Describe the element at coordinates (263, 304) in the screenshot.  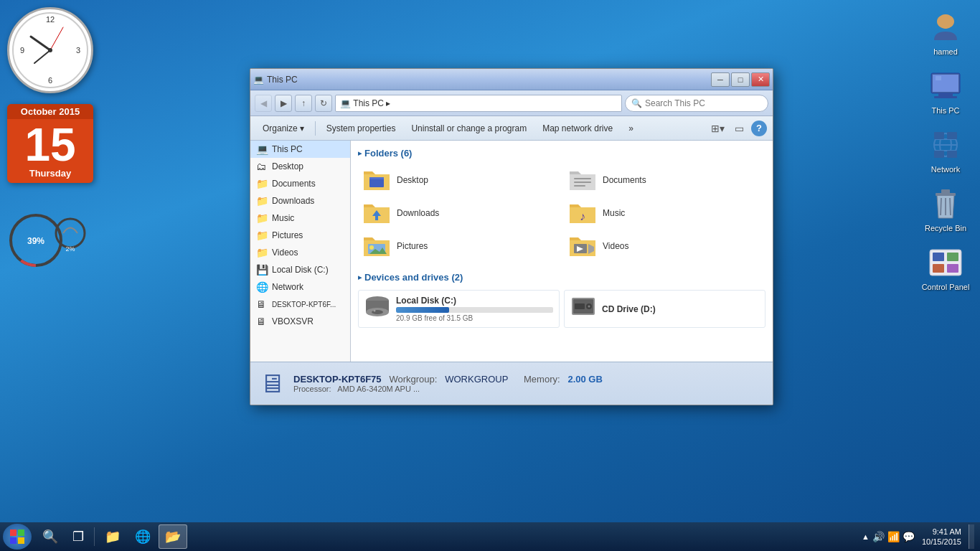
I see `desktop-kpt-nav-icon: 🖥` at that location.